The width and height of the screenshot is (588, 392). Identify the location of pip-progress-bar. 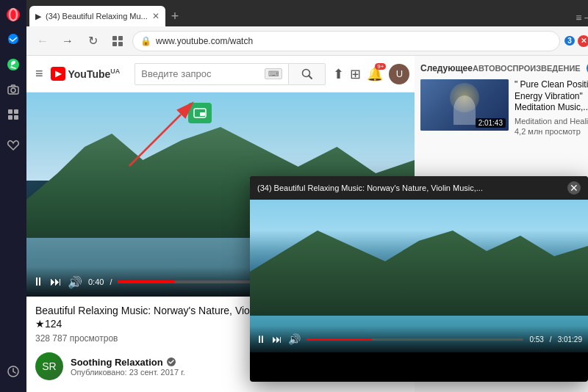
(415, 339).